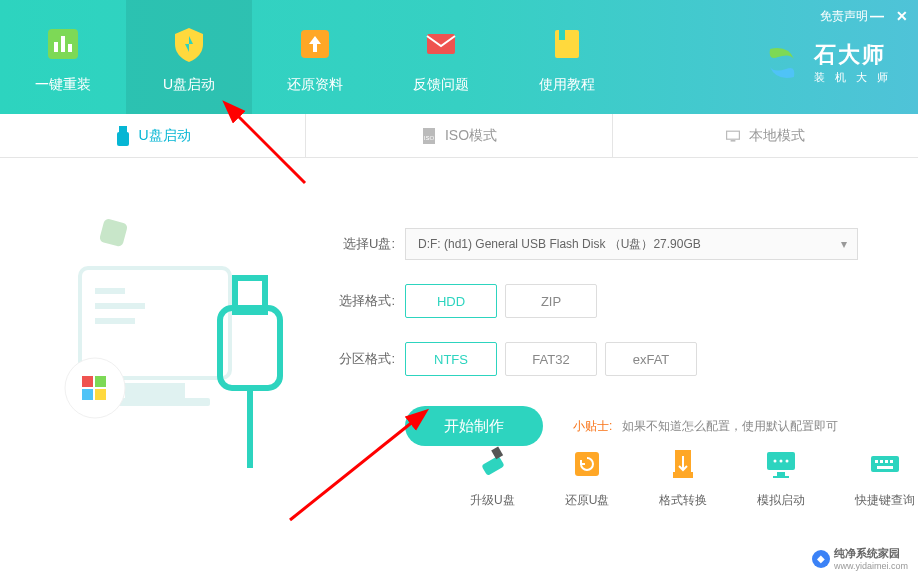 The image size is (918, 579). What do you see at coordinates (885, 478) in the screenshot?
I see `tool-shortcut-query: 快捷键查询` at bounding box center [885, 478].